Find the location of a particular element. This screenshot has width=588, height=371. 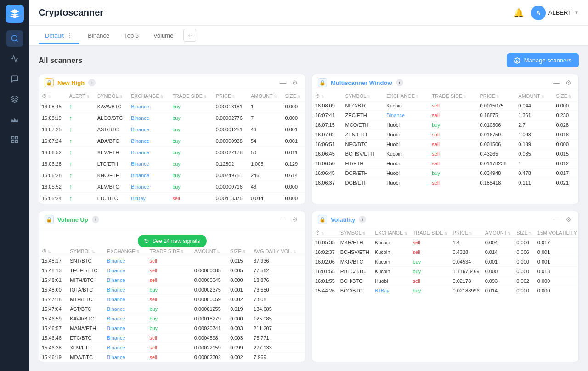

scanner-volume-up-minimize: — is located at coordinates (283, 219).